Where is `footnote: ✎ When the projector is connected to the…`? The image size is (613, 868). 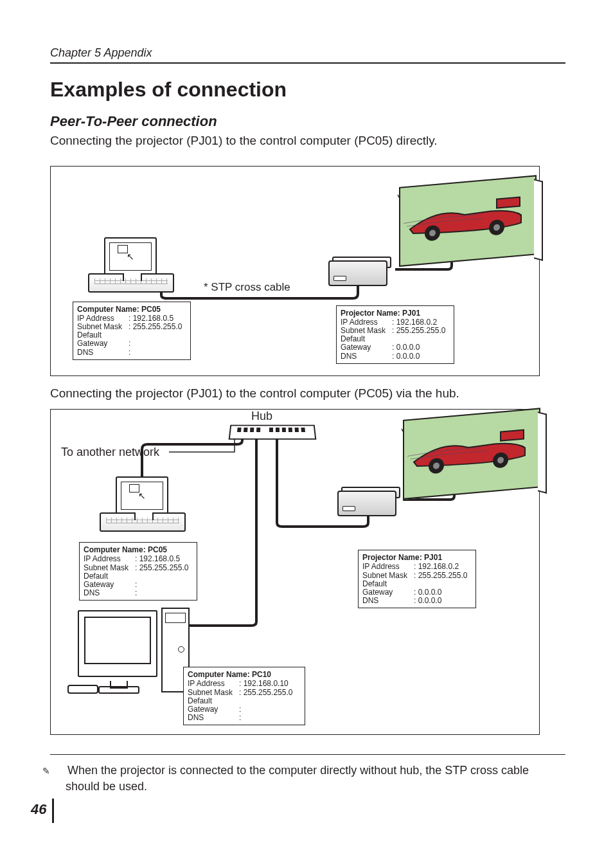
footnote: ✎ When the projector is connected to the… is located at coordinates (308, 778).